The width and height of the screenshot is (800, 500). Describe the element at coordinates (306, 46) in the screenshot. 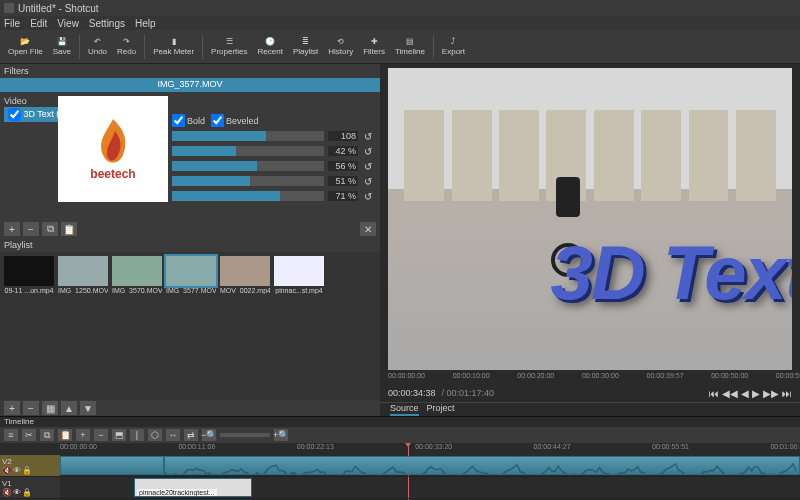

I see `toolbar-playlist-button: ≣Playlist` at that location.